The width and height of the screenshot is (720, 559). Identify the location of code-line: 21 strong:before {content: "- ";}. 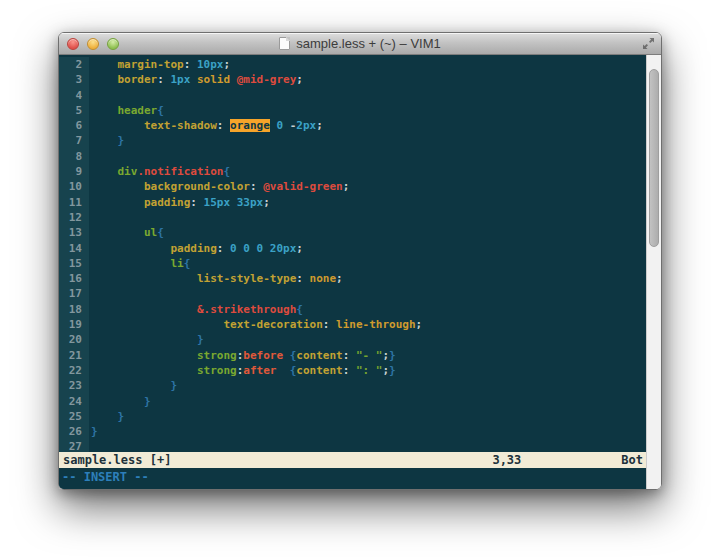
(352, 356).